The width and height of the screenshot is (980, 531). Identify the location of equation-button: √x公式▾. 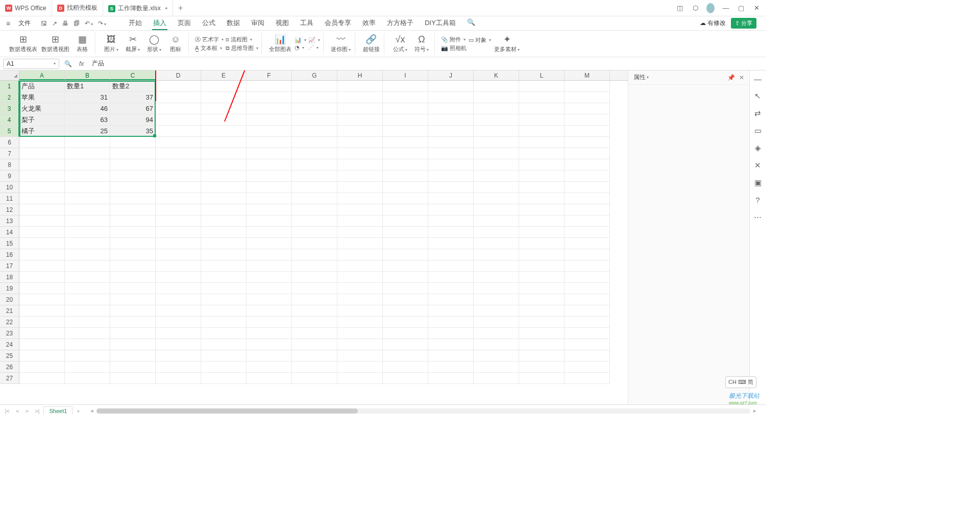
(400, 44).